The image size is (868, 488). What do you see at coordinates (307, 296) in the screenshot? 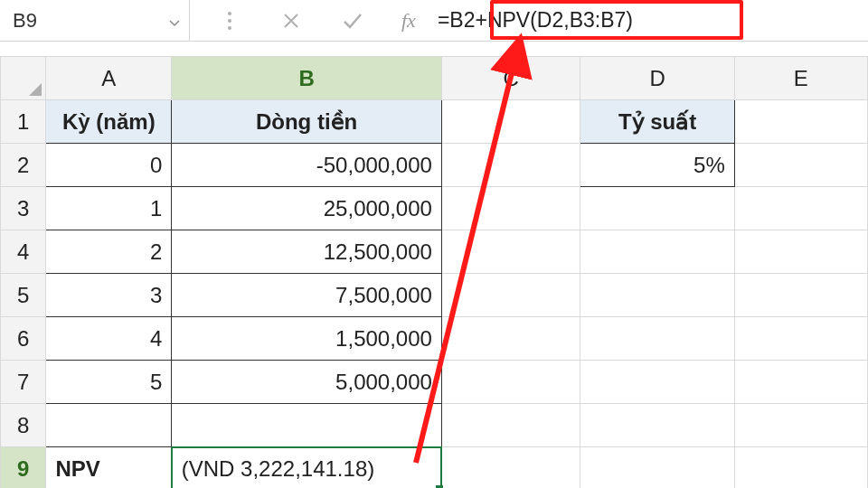
I see `cell-B5: 7,500,000` at bounding box center [307, 296].